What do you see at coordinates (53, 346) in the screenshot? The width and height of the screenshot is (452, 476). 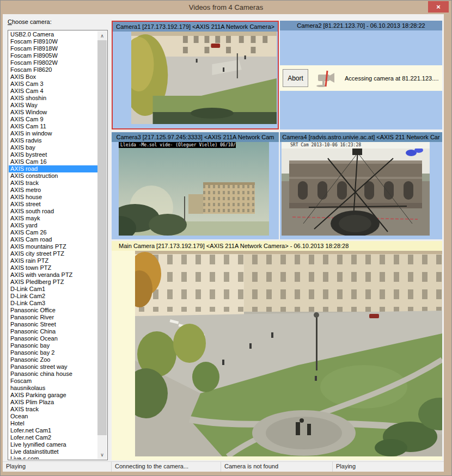 I see `camera-list-item: Panasonic bay` at bounding box center [53, 346].